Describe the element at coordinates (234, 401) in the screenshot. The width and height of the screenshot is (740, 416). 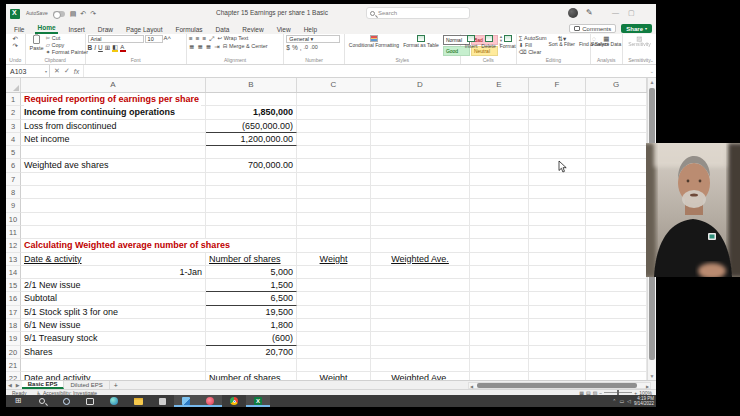
I see `chrome-icon` at that location.